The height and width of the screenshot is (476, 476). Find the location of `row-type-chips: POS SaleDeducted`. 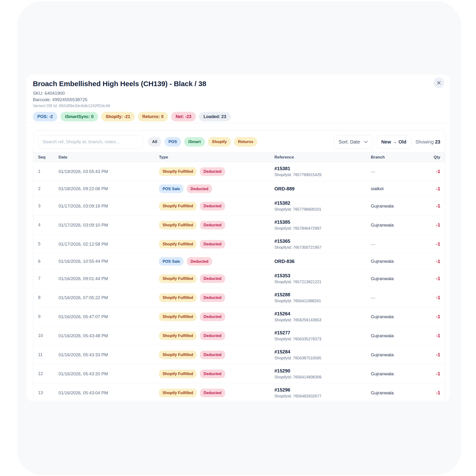

row-type-chips: POS SaleDeducted is located at coordinates (217, 189).